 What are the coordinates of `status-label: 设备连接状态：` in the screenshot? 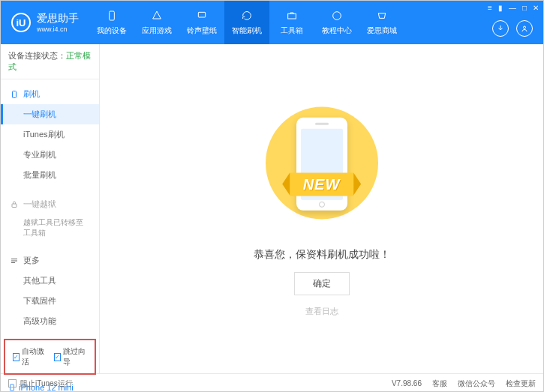 It's located at (38, 55).